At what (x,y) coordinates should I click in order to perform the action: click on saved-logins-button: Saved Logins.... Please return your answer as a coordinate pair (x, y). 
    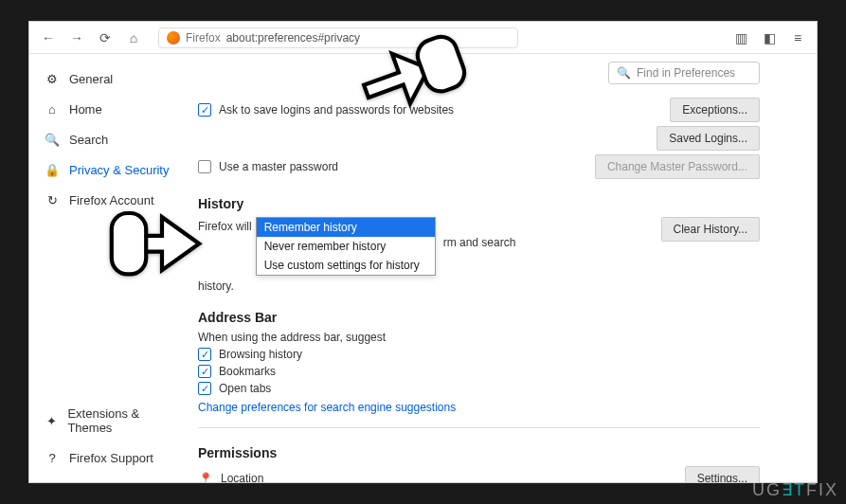
    Looking at the image, I should click on (709, 138).